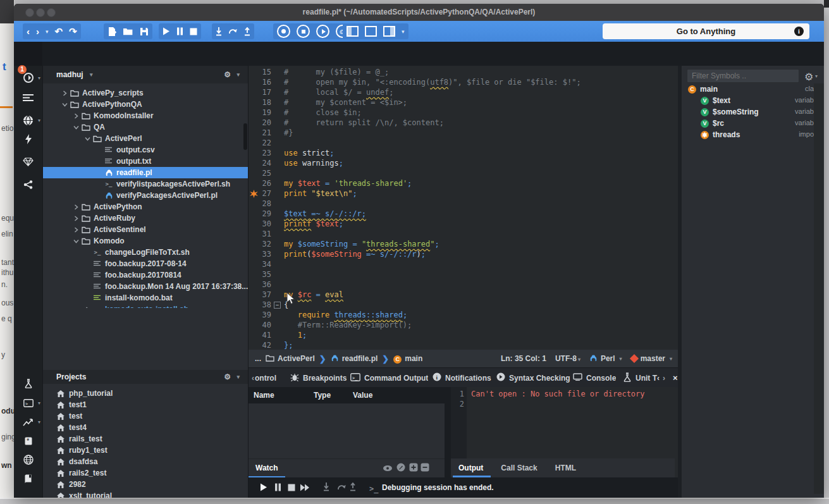  Describe the element at coordinates (145, 298) in the screenshot. I see `tree-item-install-komodo.bat: install-komodo.bat` at that location.